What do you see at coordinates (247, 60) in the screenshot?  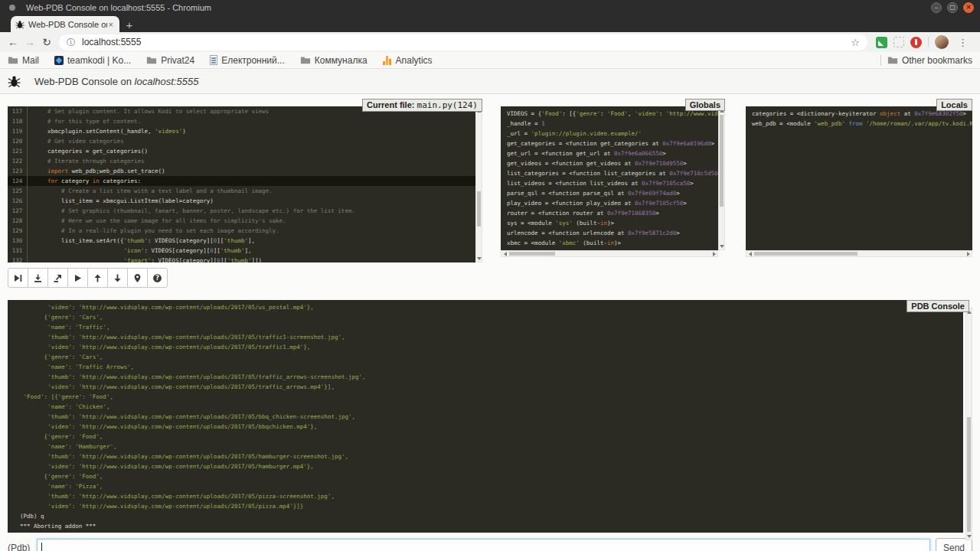 I see `bookmark-elektronnyi: Електронний...` at bounding box center [247, 60].